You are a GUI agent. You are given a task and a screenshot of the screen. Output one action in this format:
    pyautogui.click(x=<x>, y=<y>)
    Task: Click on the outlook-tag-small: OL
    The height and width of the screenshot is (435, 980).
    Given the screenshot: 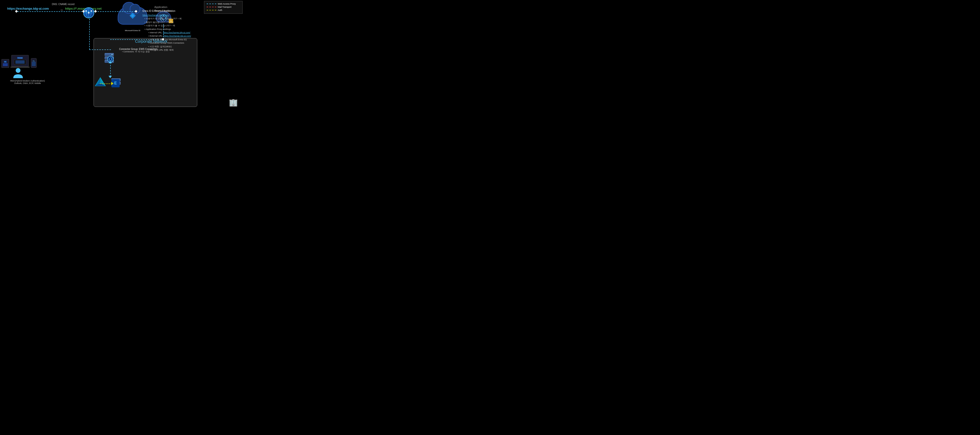 What is the action you would take?
    pyautogui.click(x=5, y=62)
    